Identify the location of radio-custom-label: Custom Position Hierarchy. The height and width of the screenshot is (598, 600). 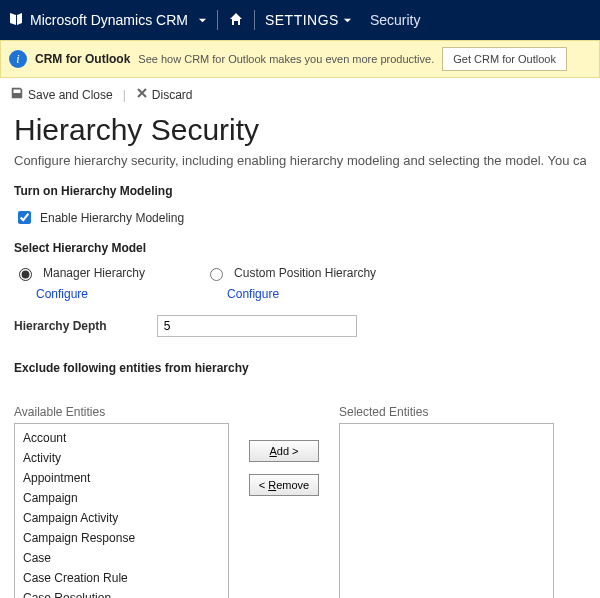
(305, 273).